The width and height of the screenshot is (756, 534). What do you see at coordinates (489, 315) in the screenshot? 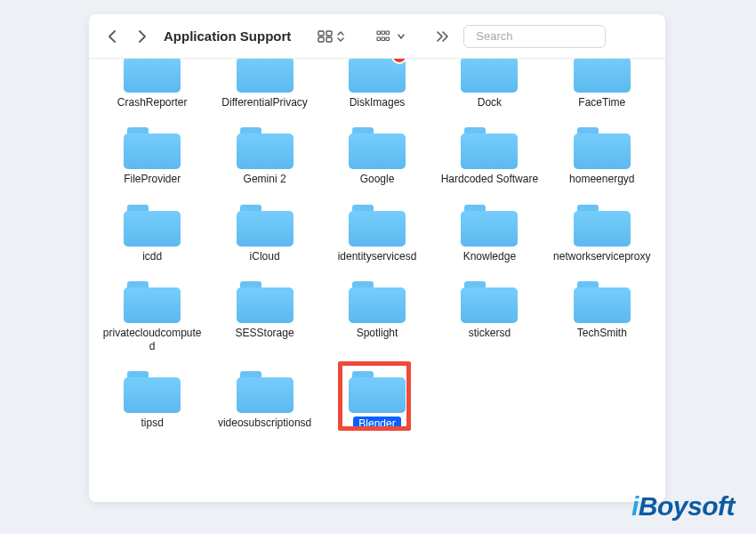
I see `folder-item: stickersd` at bounding box center [489, 315].